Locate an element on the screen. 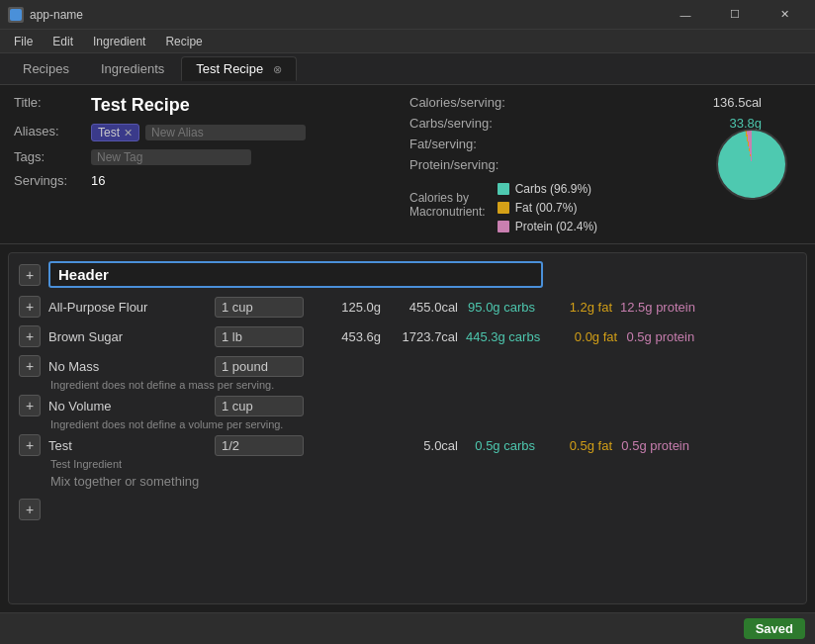 This screenshot has width=815, height=644. ingredient-row-novolume-container: + No Volume Ingredient does not define a… is located at coordinates (408, 411).